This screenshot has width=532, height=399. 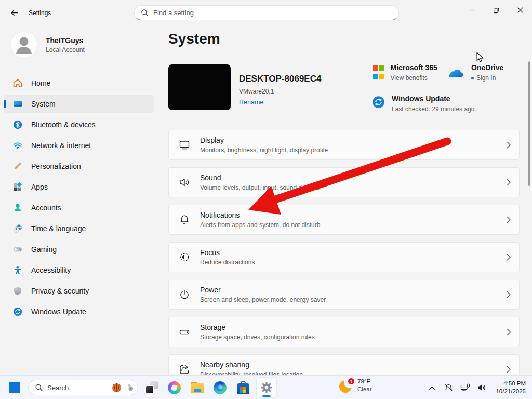 What do you see at coordinates (482, 388) in the screenshot?
I see `speaker-icon` at bounding box center [482, 388].